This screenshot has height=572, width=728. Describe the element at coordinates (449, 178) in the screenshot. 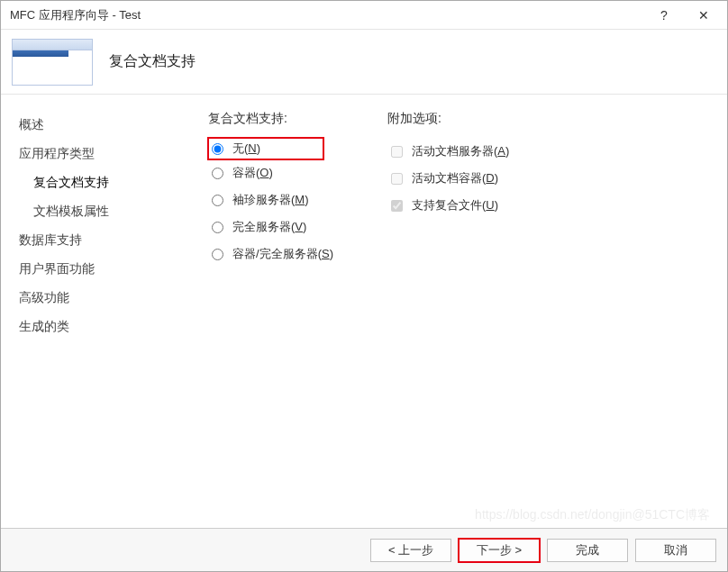

I see `check-active-doc-container: 活动文档容器(D)` at that location.